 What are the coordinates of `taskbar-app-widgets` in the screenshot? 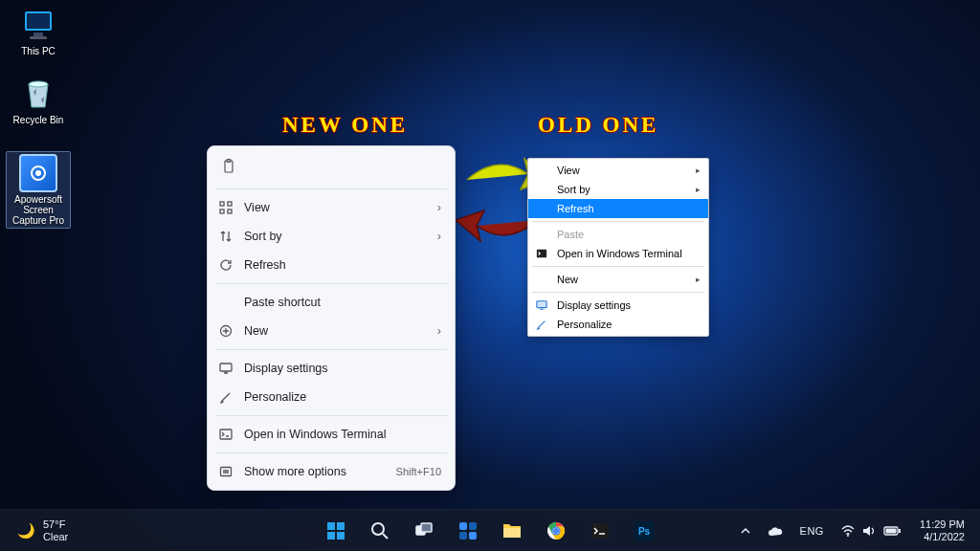 It's located at (468, 531).